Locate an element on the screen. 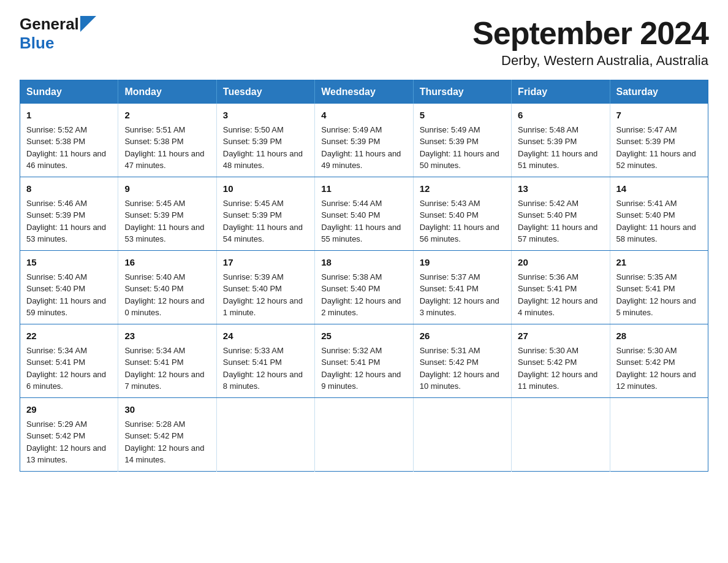 The image size is (728, 563). col-saturday: Saturday is located at coordinates (659, 92).